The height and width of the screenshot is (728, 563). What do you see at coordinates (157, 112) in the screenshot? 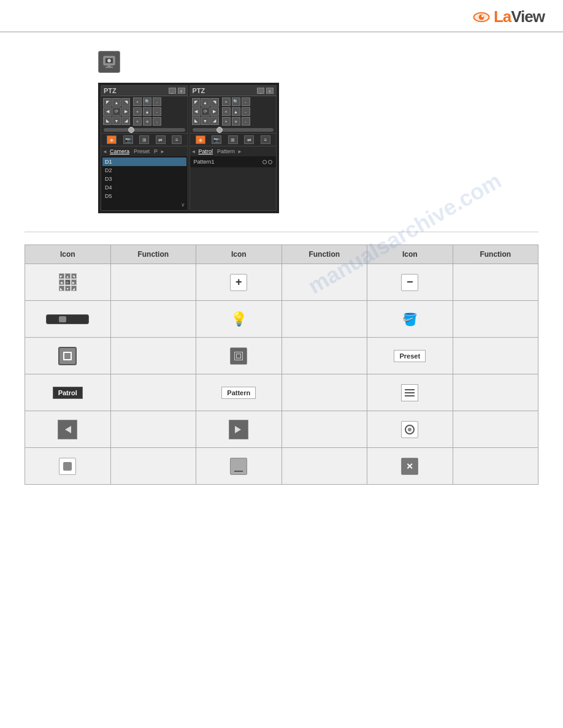
I see `focus-minus: -` at bounding box center [157, 112].